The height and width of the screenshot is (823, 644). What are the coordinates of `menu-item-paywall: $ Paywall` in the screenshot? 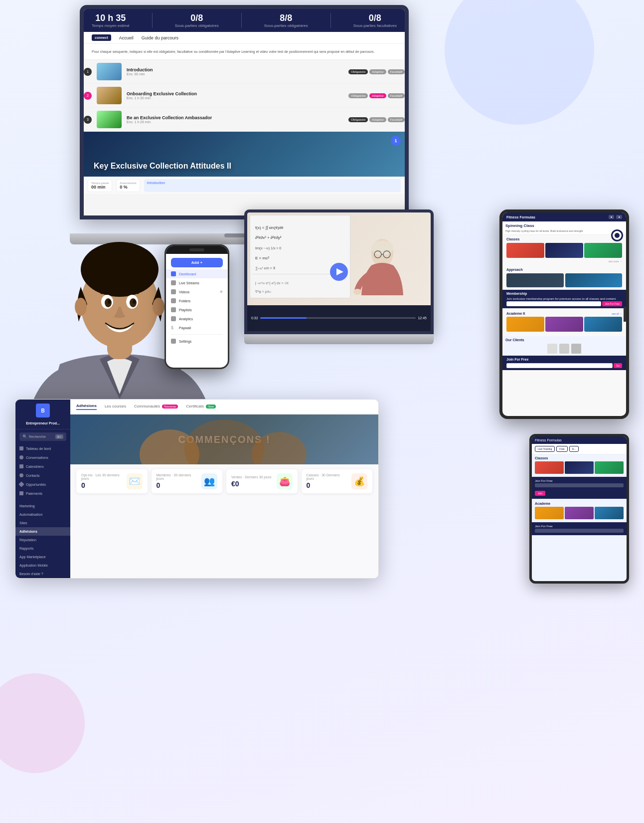 It's located at (197, 328).